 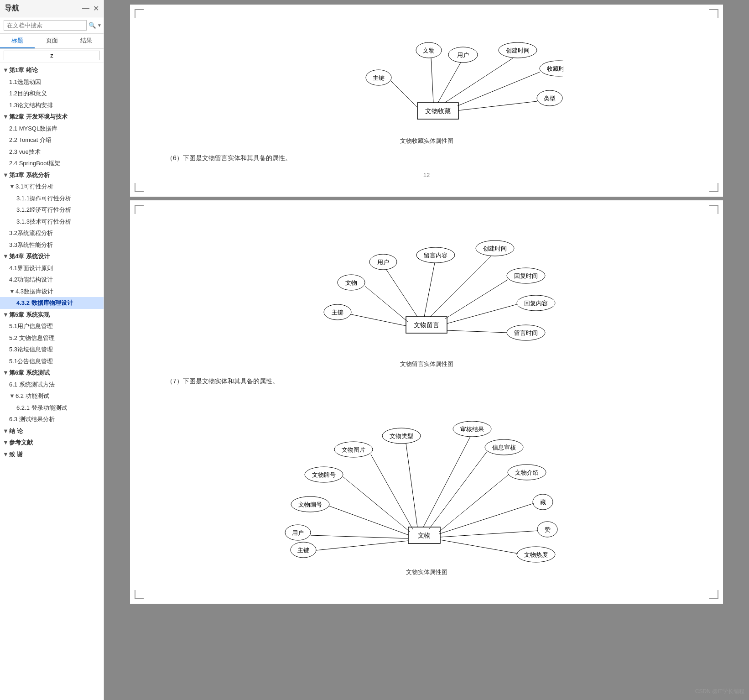 I want to click on toc-item: ▼ 第2章 开发环境与技术, so click(x=52, y=117).